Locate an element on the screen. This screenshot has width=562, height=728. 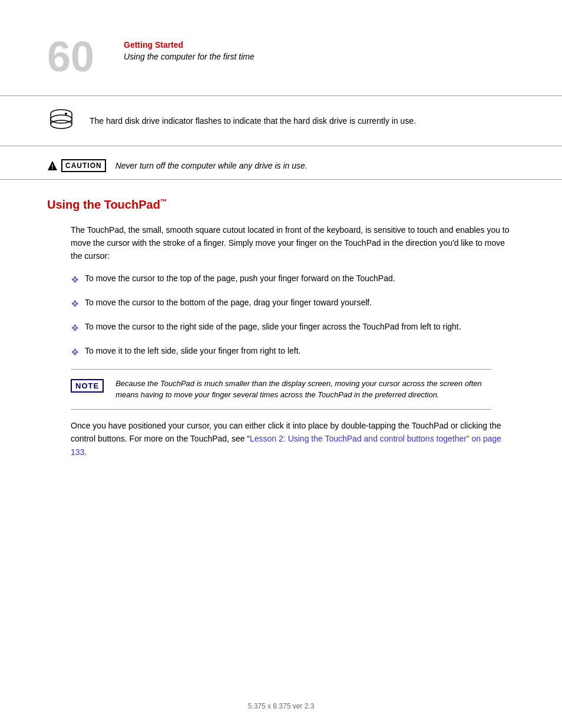
header-section: 60 Getting Started Using the computer fo… is located at coordinates (281, 45).